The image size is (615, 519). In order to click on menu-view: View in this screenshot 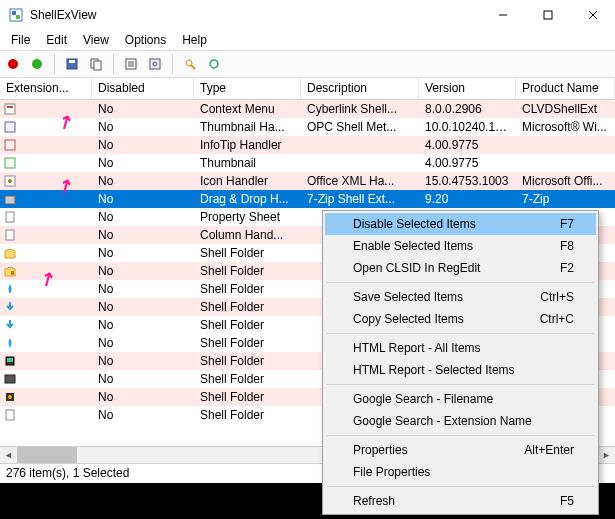, I will do `click(96, 40)`.